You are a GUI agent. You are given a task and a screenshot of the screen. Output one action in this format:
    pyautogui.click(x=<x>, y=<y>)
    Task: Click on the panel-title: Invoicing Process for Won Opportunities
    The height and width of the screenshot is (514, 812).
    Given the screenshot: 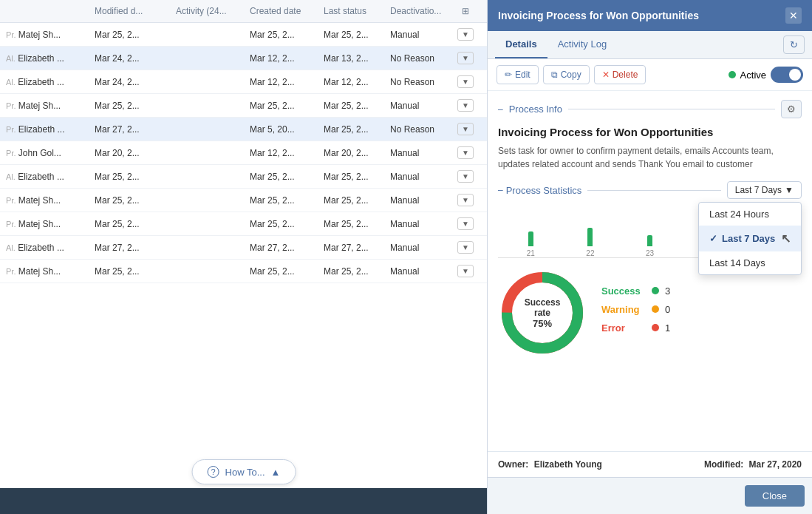 What is the action you would take?
    pyautogui.click(x=598, y=16)
    